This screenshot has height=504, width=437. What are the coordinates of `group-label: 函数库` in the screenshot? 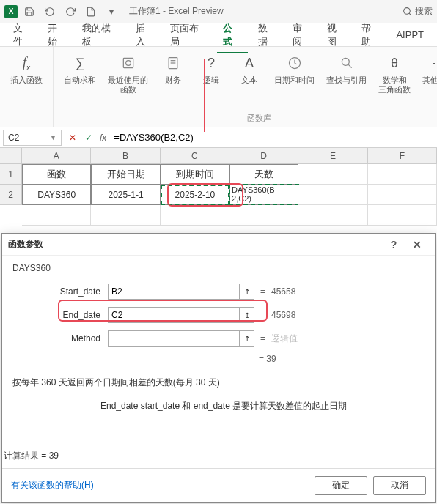 It's located at (260, 119).